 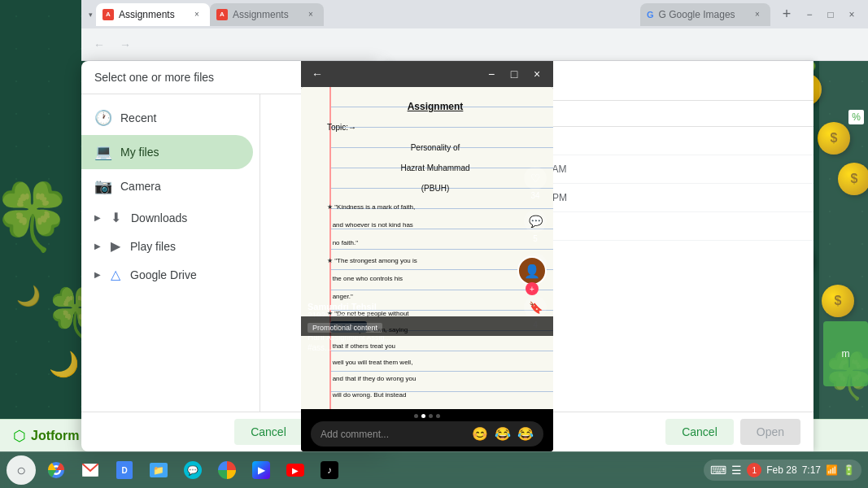 What do you see at coordinates (125, 45) in the screenshot?
I see `forward-button: →` at bounding box center [125, 45].